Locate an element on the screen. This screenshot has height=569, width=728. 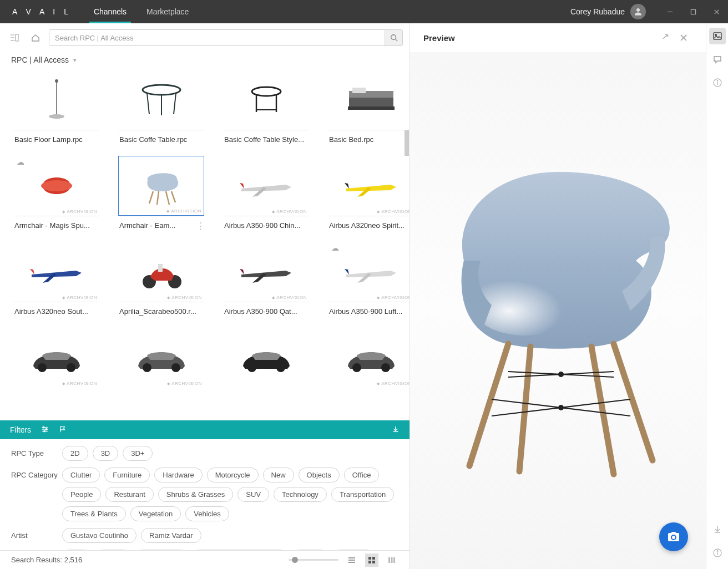
asset-card is located at coordinates (266, 358).